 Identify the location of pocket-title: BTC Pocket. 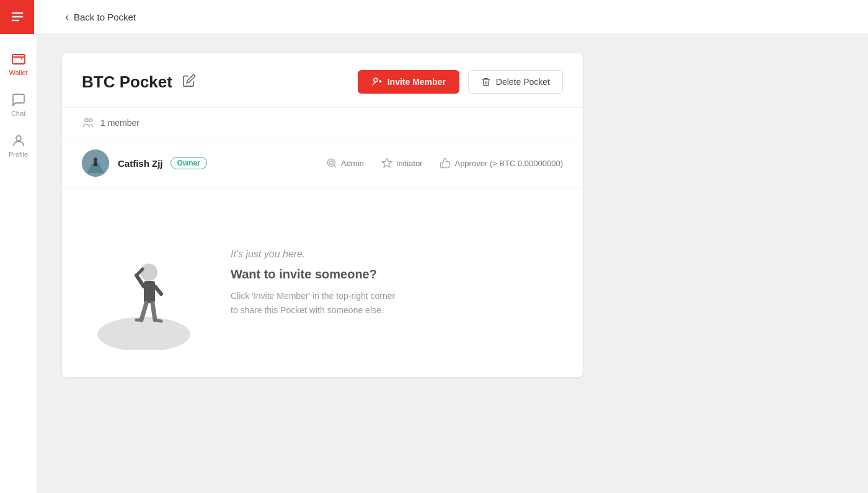
(127, 82).